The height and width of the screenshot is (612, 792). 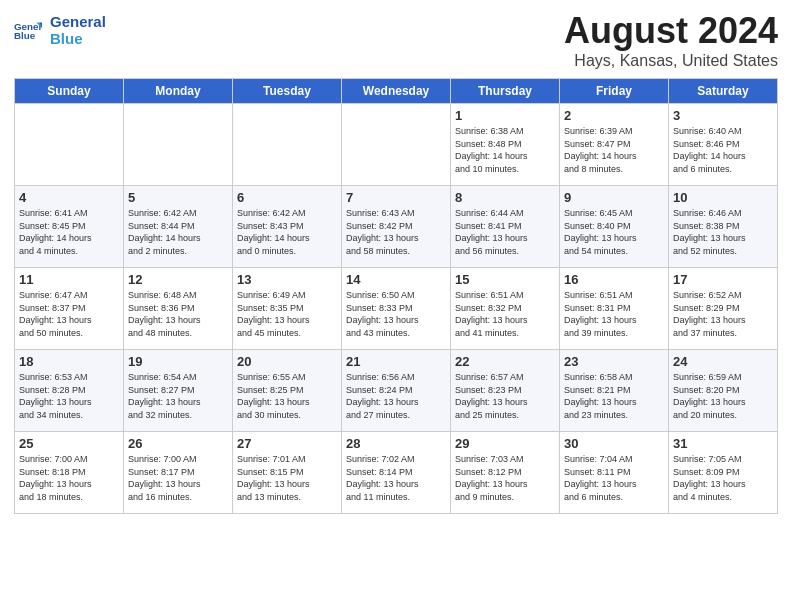 I want to click on subtitle: Hays, Kansas, United States, so click(x=671, y=61).